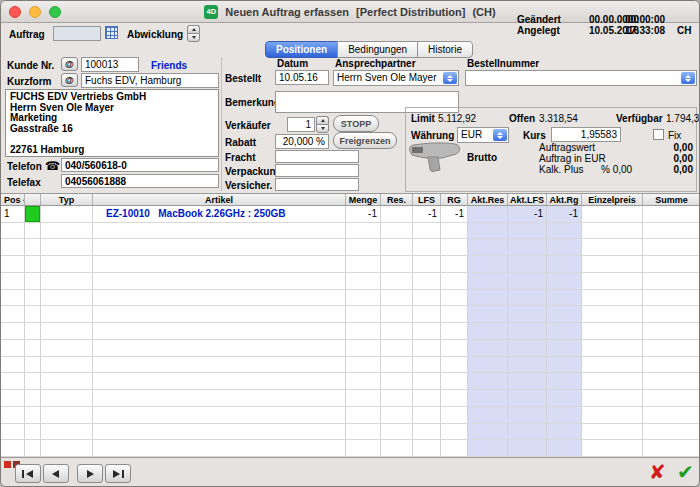  What do you see at coordinates (528, 231) in the screenshot?
I see `cell-akt_lfs` at bounding box center [528, 231].